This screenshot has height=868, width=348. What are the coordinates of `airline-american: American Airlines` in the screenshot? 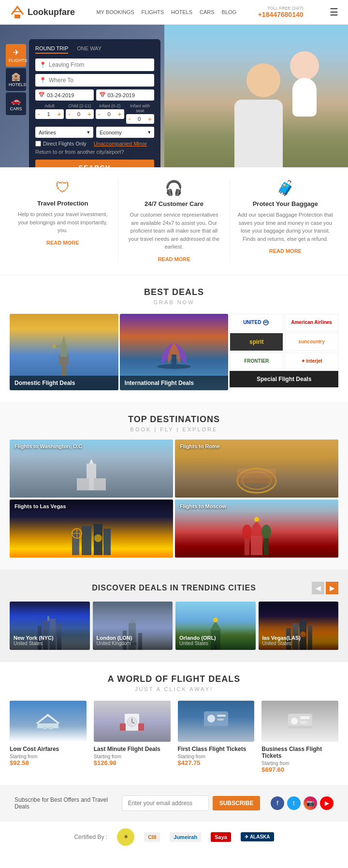 It's located at (311, 323).